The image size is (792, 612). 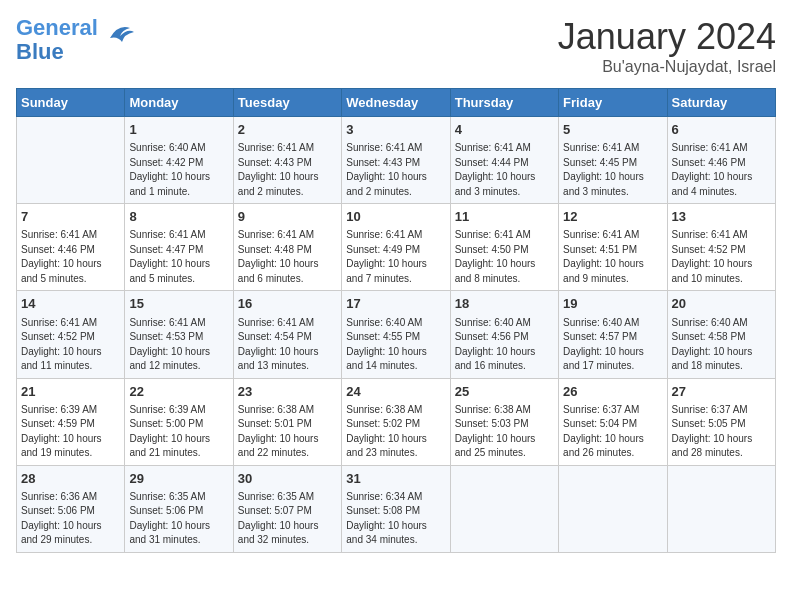 I want to click on cell-content: Sunrise: 6:41 AM Sunset: 4:51 PM Dayligh…, so click(x=612, y=257).